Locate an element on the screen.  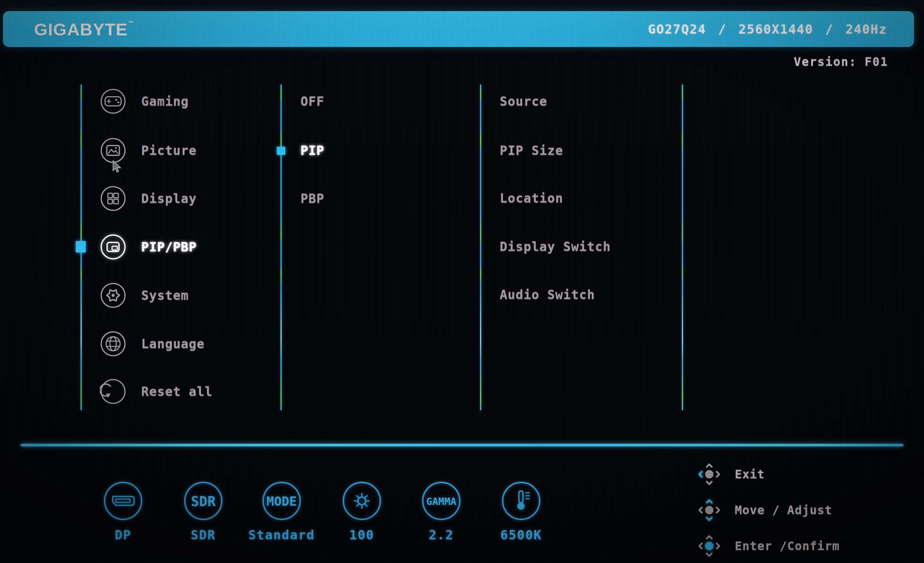
status-value: 6500K is located at coordinates (521, 535).